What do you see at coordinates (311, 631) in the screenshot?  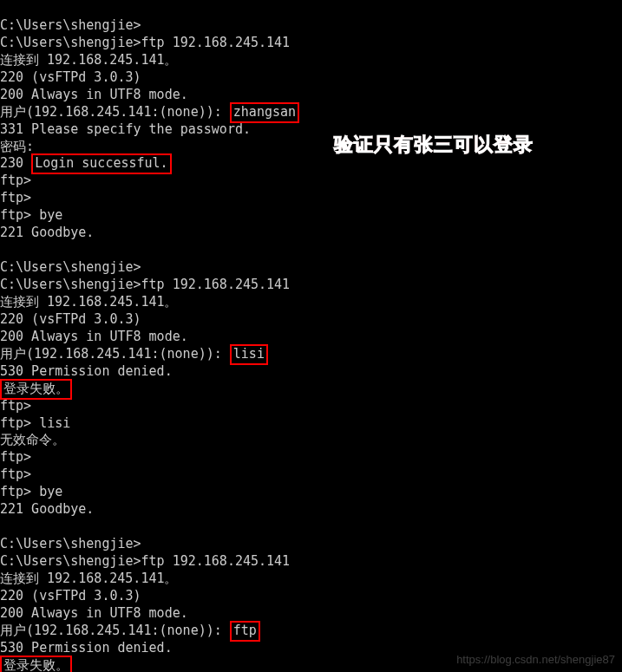 I see `user-prompt-line: 用户(192.168.245.141:(none)): ftp` at bounding box center [311, 631].